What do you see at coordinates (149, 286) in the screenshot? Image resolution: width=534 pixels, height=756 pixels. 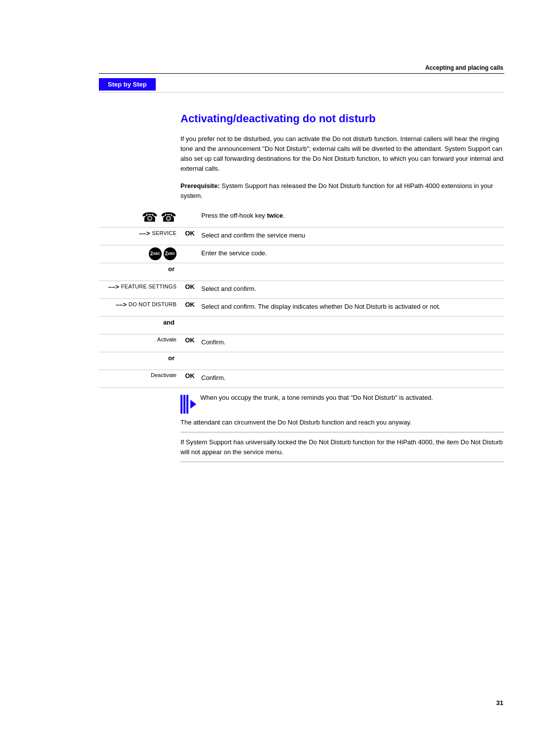 I see `feature-label: Feature settings` at bounding box center [149, 286].